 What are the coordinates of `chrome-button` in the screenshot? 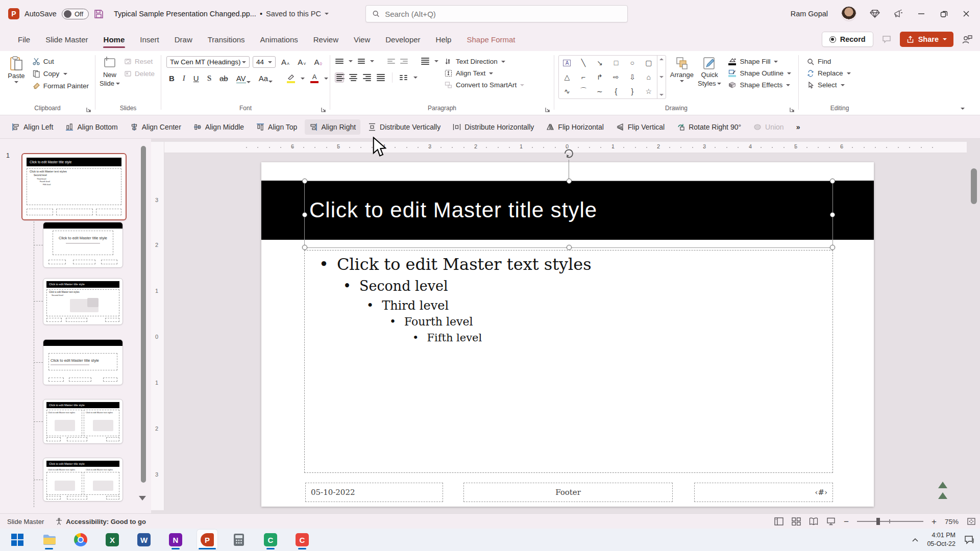 It's located at (81, 540).